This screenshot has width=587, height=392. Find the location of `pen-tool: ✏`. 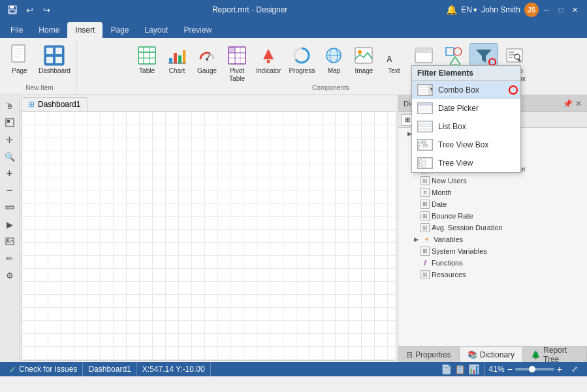

pen-tool: ✏ is located at coordinates (10, 258).